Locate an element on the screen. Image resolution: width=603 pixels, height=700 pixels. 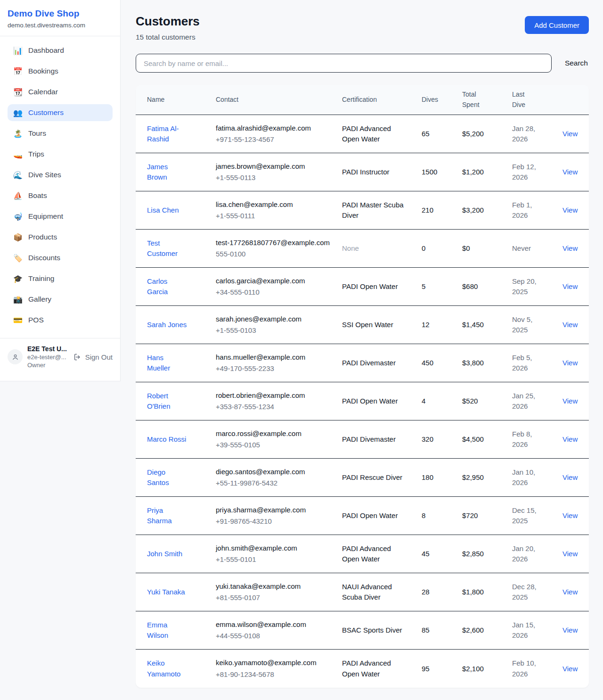
cell-name: Hans Mueller is located at coordinates (181, 363).